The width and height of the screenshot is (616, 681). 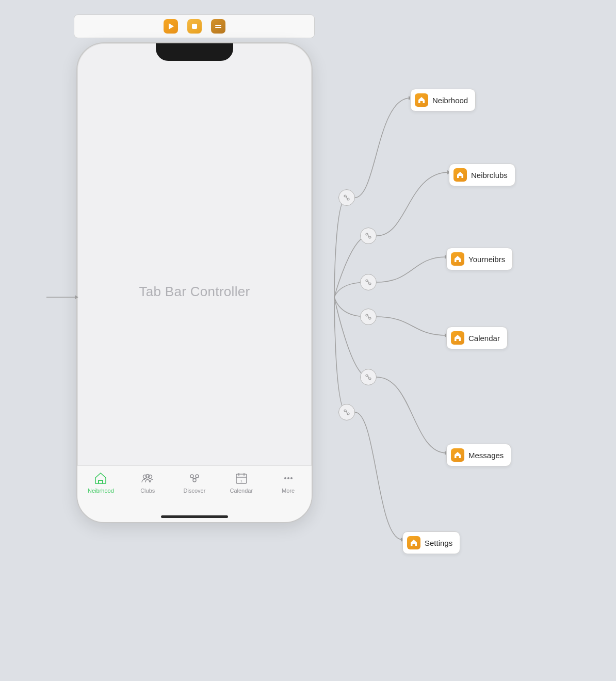 What do you see at coordinates (288, 491) in the screenshot?
I see `more-tab-label: More` at bounding box center [288, 491].